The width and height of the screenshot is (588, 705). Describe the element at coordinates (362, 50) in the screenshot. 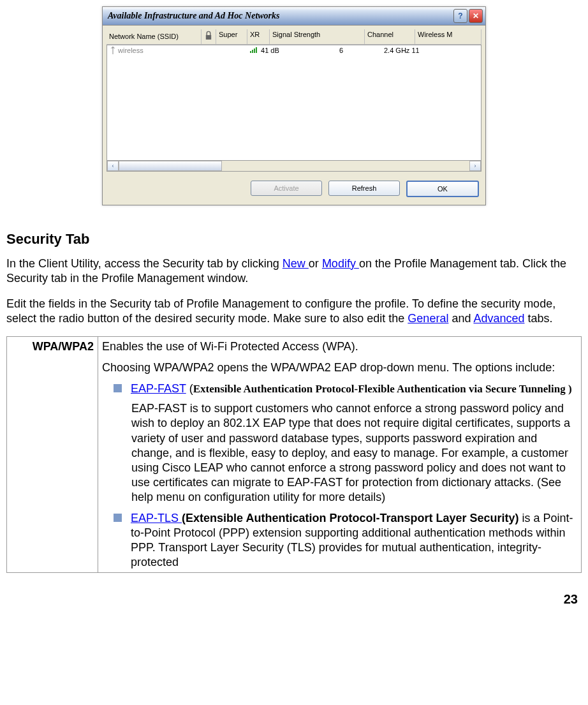

I see `row-channel: 6` at that location.